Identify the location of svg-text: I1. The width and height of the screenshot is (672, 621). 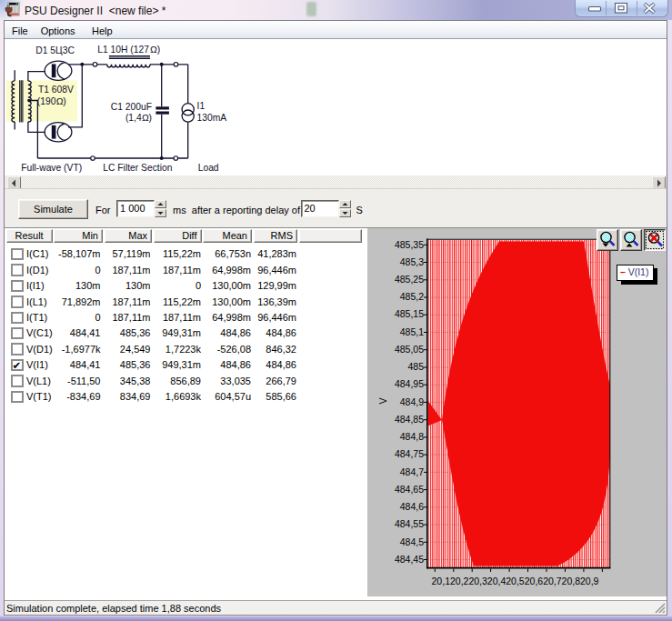
(202, 105).